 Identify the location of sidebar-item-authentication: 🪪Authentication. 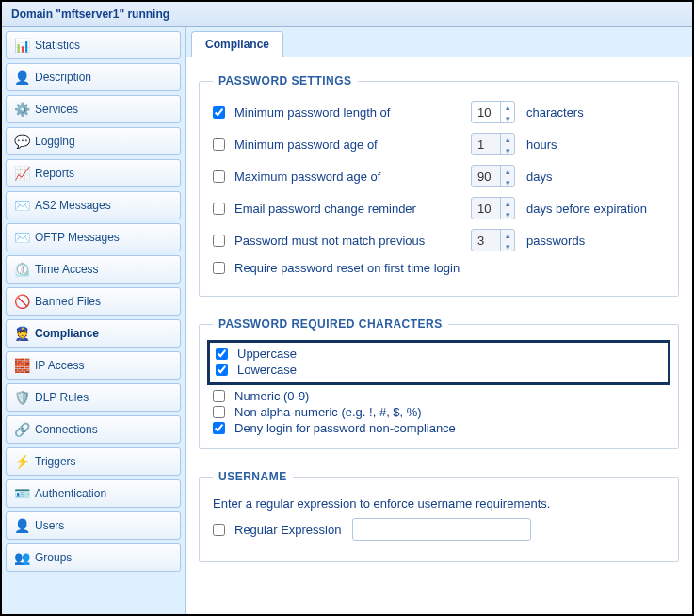
(93, 494).